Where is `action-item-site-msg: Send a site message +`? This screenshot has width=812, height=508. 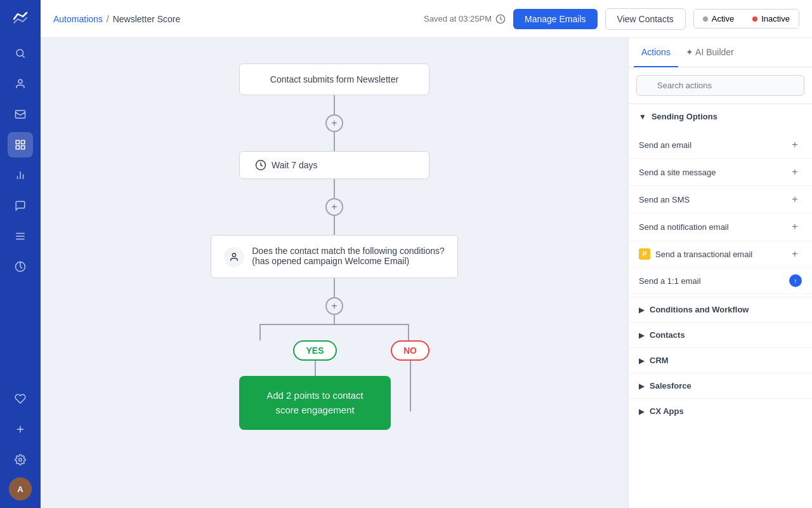 action-item-site-msg: Send a site message + is located at coordinates (721, 173).